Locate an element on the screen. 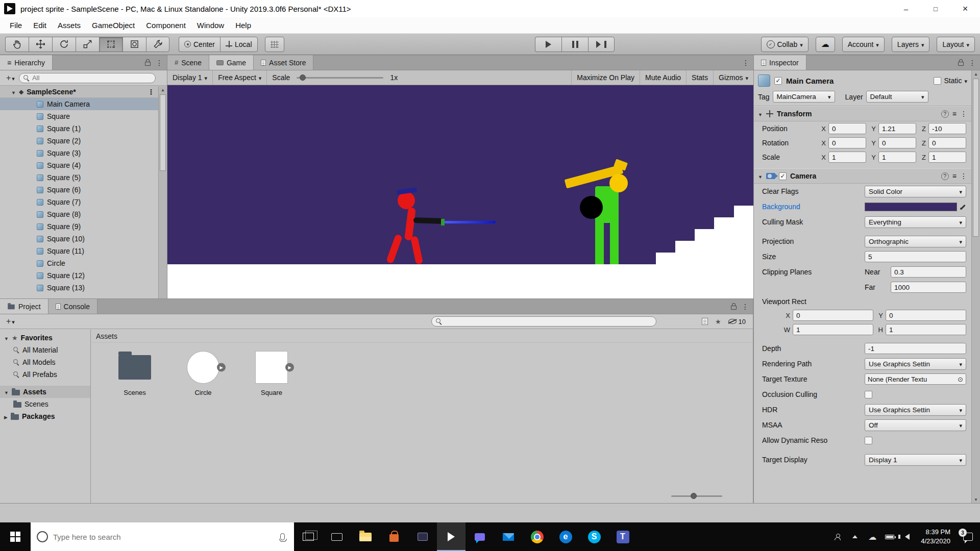  tab-inspector: Inspector is located at coordinates (780, 62).